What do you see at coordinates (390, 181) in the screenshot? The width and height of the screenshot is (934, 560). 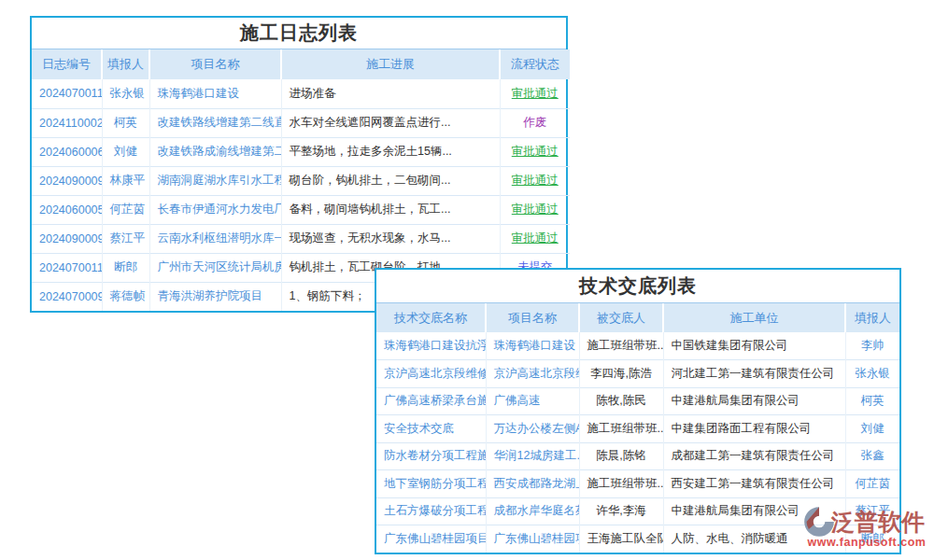 I see `log-progress-cell: 砌台阶，钩机排土，二包砌间...` at bounding box center [390, 181].